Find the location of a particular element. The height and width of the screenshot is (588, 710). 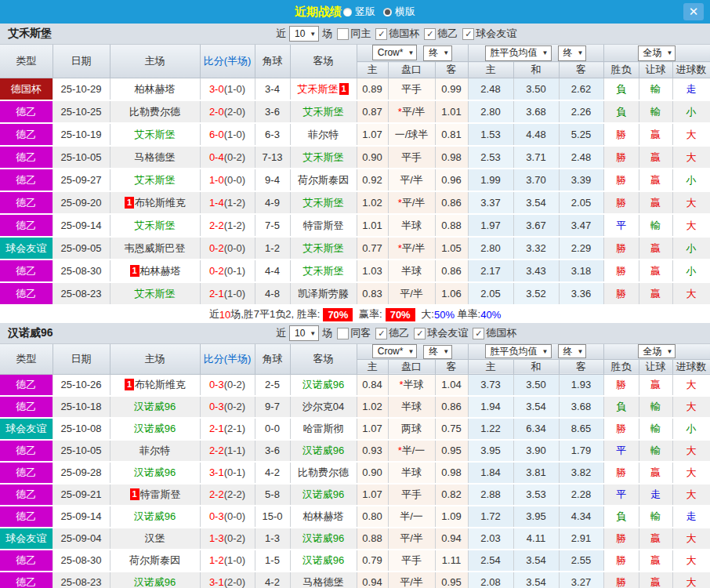

euro-draw-odds: 3.43 is located at coordinates (536, 271).